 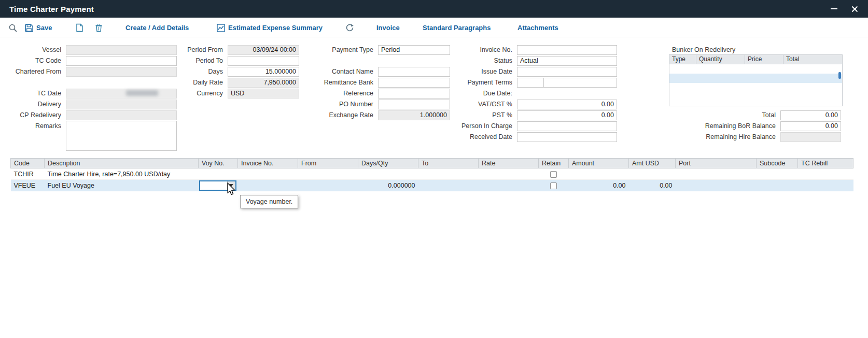 I want to click on scrollbar-thumb, so click(x=840, y=76).